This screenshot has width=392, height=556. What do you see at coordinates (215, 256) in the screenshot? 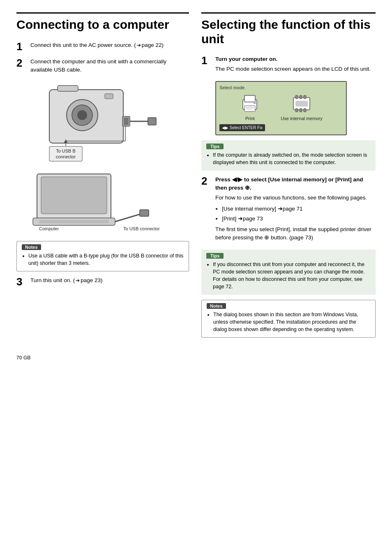
I see `tips-label-2: Tips` at bounding box center [215, 256].